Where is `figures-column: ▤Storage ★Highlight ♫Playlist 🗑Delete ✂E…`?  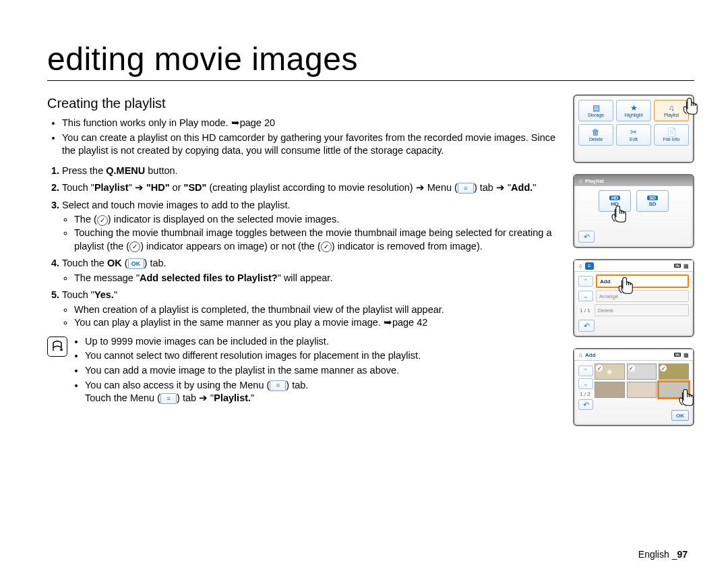
figures-column: ▤Storage ★Highlight ♫Playlist 🗑Delete ✂E… is located at coordinates (634, 260).